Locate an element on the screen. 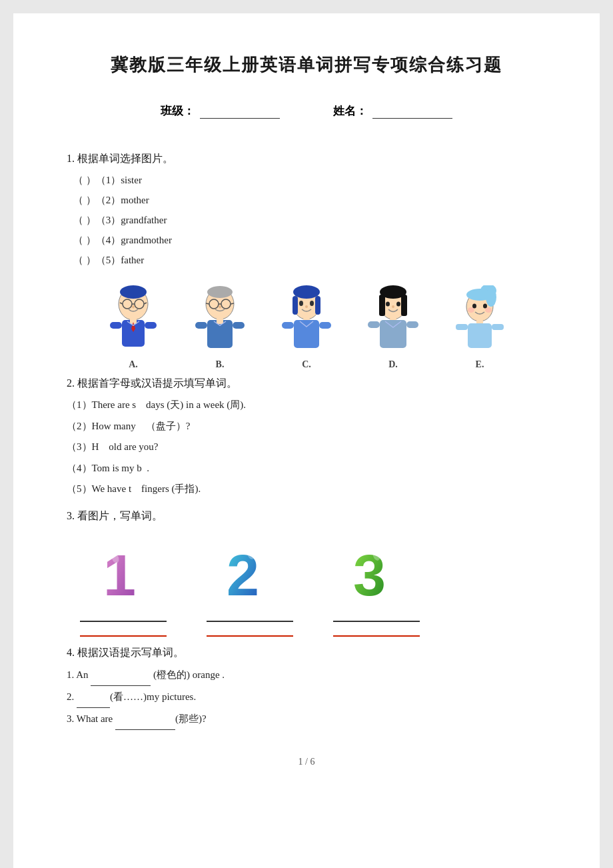 The width and height of the screenshot is (613, 868). char-b-label: B. is located at coordinates (220, 365).